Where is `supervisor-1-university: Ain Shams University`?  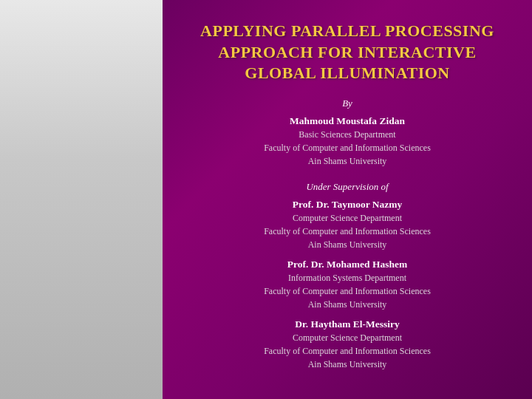 supervisor-1-university: Ain Shams University is located at coordinates (347, 245).